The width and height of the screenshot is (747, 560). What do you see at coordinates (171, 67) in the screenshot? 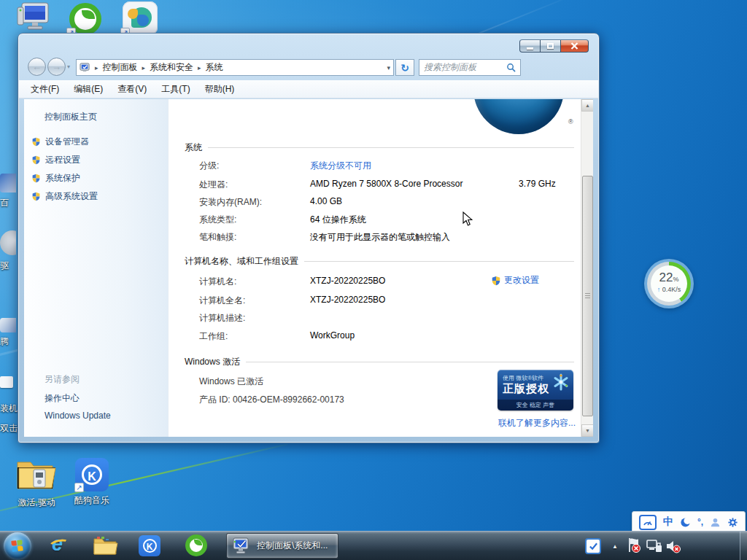
I see `breadcrumb-system-security: 系统和安全` at bounding box center [171, 67].